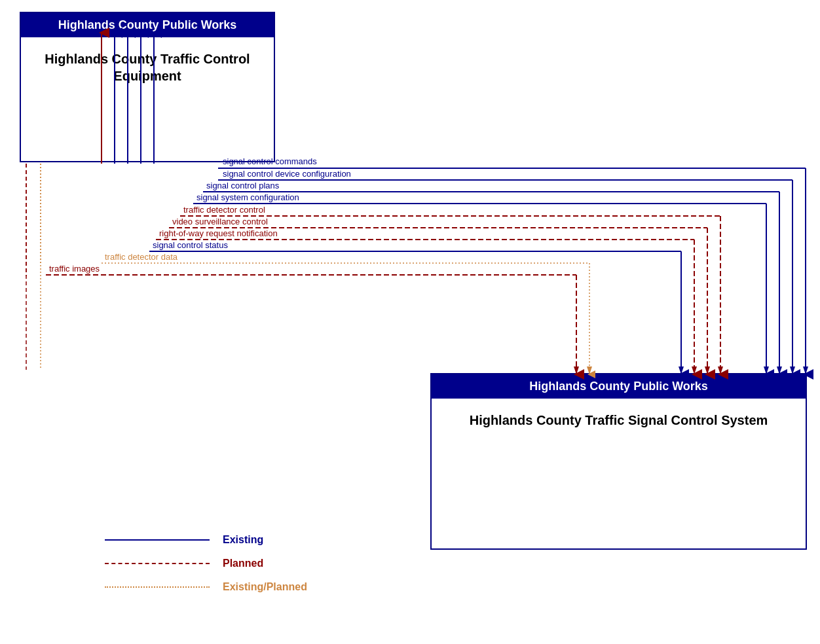 The image size is (820, 644). What do you see at coordinates (206, 587) in the screenshot?
I see `legend-item-existing-planned: Existing/Planned` at bounding box center [206, 587].